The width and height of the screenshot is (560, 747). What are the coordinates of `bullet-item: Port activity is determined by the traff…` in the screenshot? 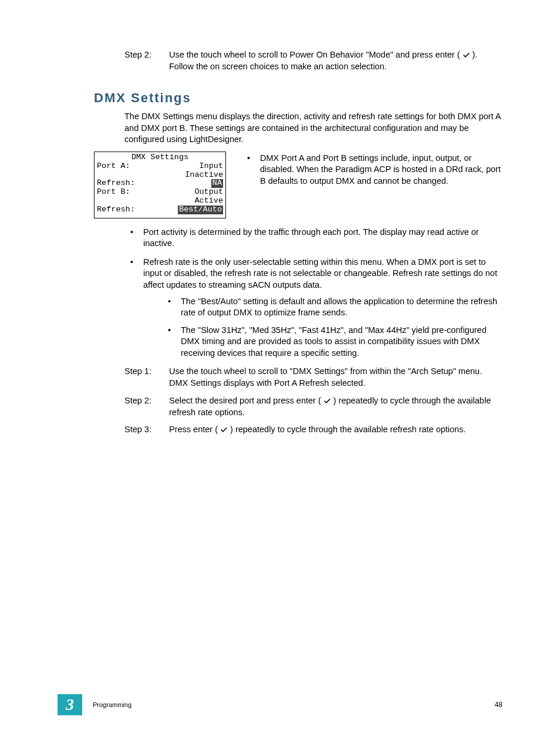 It's located at (313, 238).